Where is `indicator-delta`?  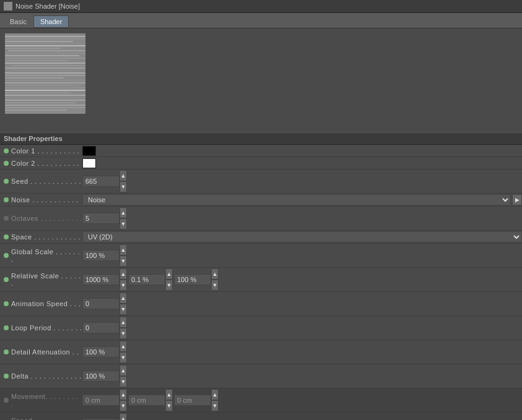
indicator-delta is located at coordinates (6, 376).